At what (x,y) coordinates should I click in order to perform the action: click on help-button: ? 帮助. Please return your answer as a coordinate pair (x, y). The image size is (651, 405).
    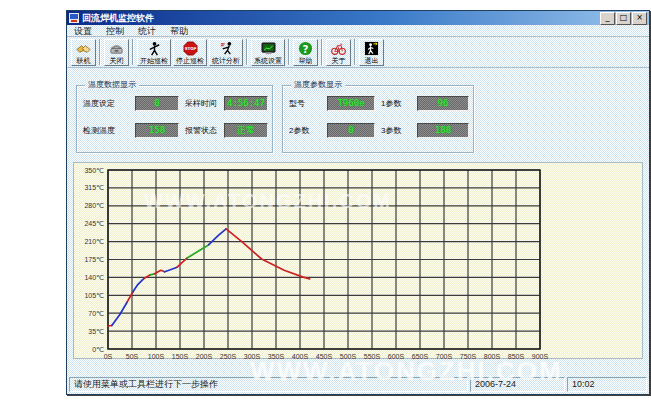
    Looking at the image, I should click on (306, 52).